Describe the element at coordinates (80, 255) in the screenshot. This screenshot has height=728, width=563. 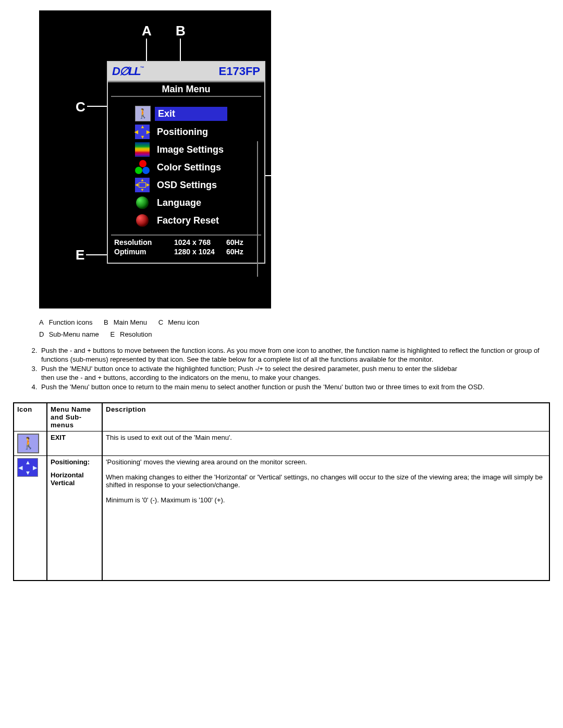
I see `callout-E: E` at that location.